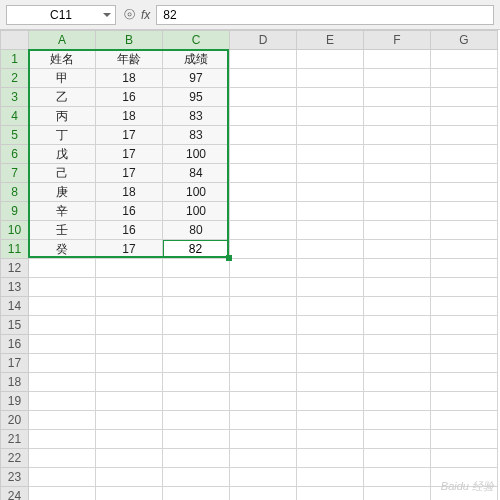 The height and width of the screenshot is (500, 500). I want to click on cell-F4, so click(398, 116).